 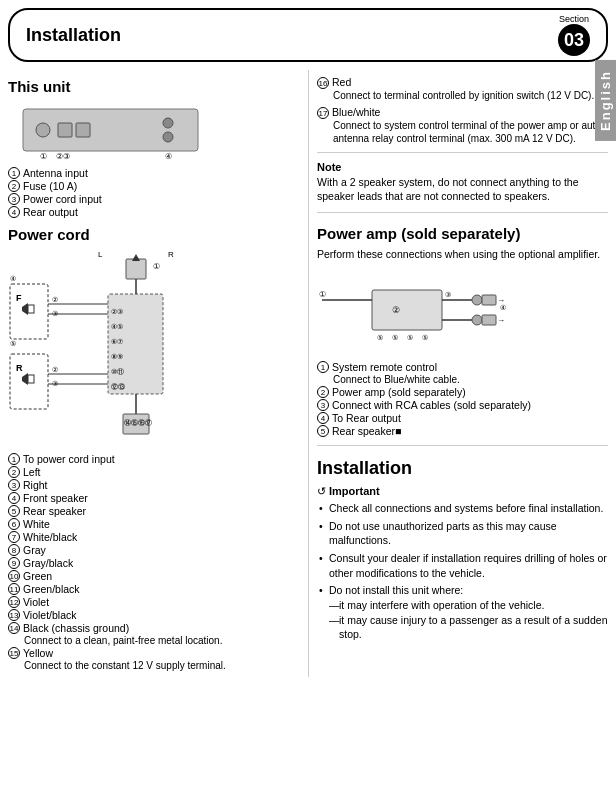 What do you see at coordinates (154, 653) in the screenshot?
I see `list-item: 15Yellow` at bounding box center [154, 653].